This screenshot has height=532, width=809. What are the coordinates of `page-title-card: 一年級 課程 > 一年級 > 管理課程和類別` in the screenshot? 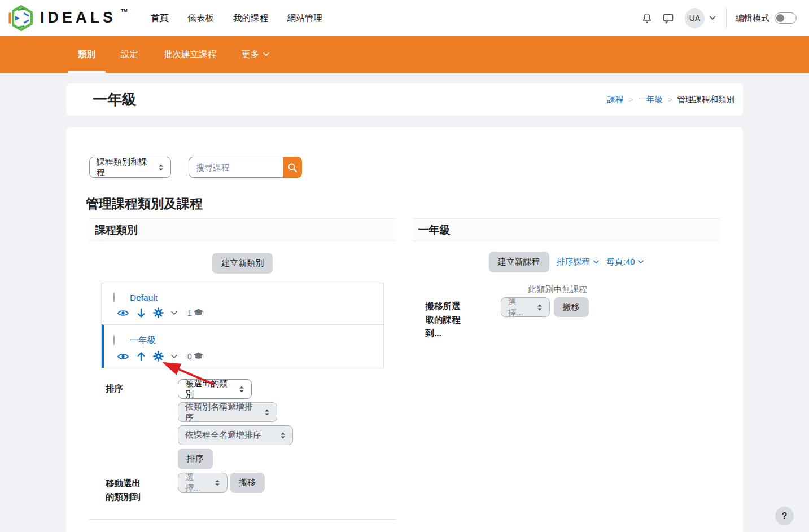 It's located at (404, 99).